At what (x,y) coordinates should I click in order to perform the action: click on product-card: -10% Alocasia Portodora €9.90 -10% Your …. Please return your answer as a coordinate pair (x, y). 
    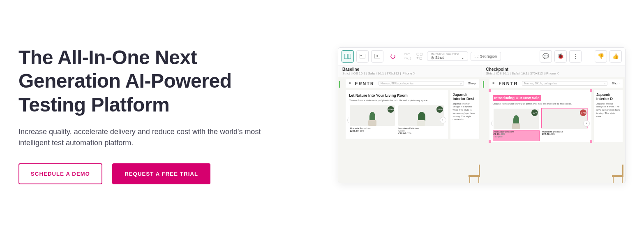
    Looking at the image, I should click on (516, 123).